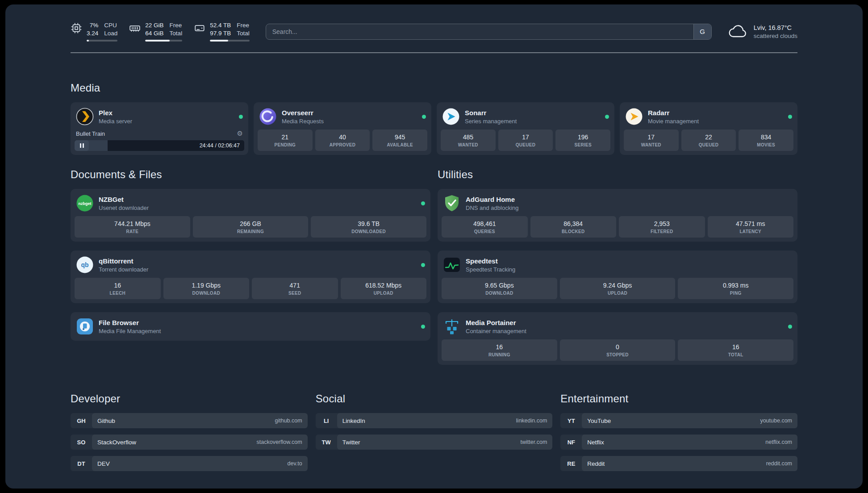 Image resolution: width=868 pixels, height=493 pixels. I want to click on plex-now-playing-widget: Bullet Train ⚙ 24:44 / 02:06:47, so click(159, 140).